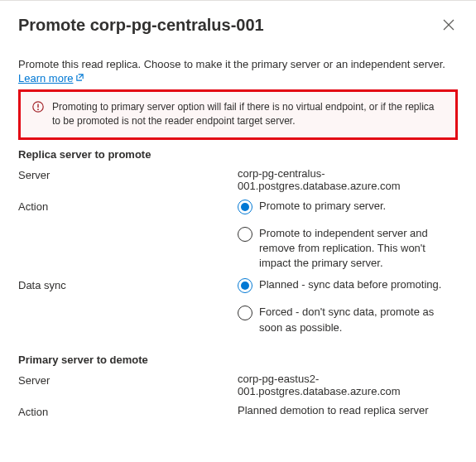 Image resolution: width=476 pixels, height=462 pixels. I want to click on radio-label: Planned - sync data before promoting., so click(350, 285).